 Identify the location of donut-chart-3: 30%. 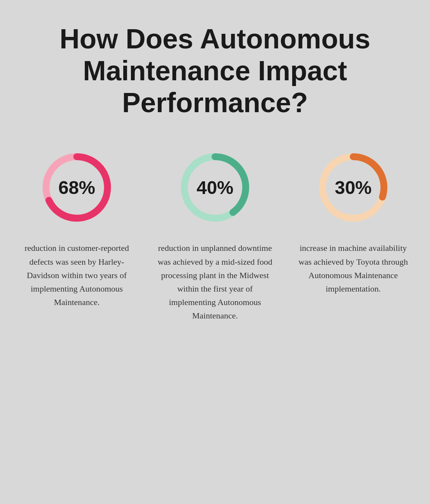
(353, 187).